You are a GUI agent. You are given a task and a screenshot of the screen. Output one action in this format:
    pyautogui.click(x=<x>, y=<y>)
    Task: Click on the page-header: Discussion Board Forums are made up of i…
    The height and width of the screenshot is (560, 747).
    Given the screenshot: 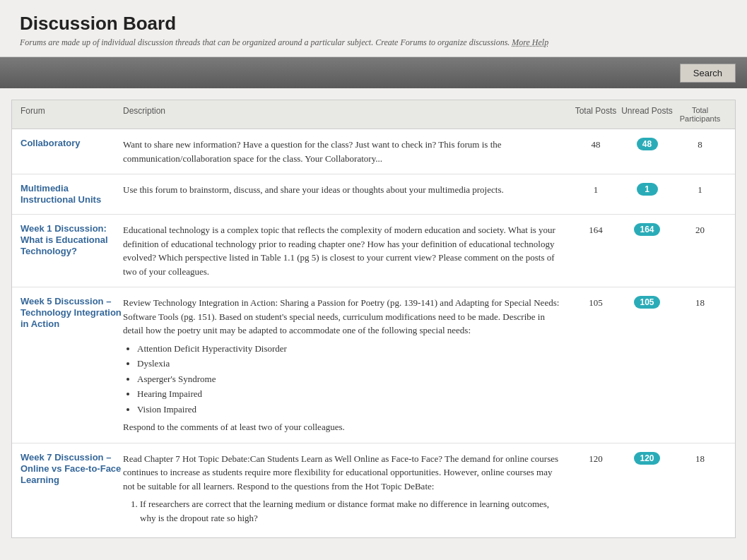 What is the action you would take?
    pyautogui.click(x=373, y=28)
    